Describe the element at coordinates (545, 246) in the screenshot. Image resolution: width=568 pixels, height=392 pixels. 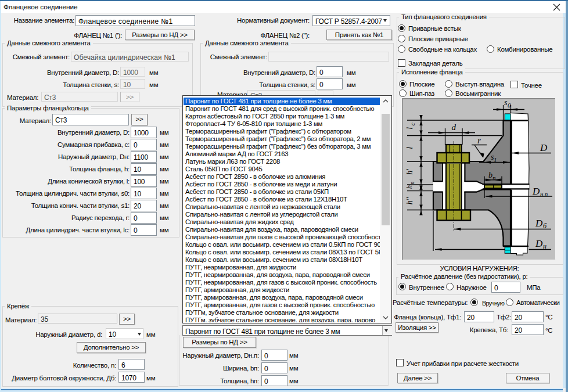
I see `svg-text: н` at that location.